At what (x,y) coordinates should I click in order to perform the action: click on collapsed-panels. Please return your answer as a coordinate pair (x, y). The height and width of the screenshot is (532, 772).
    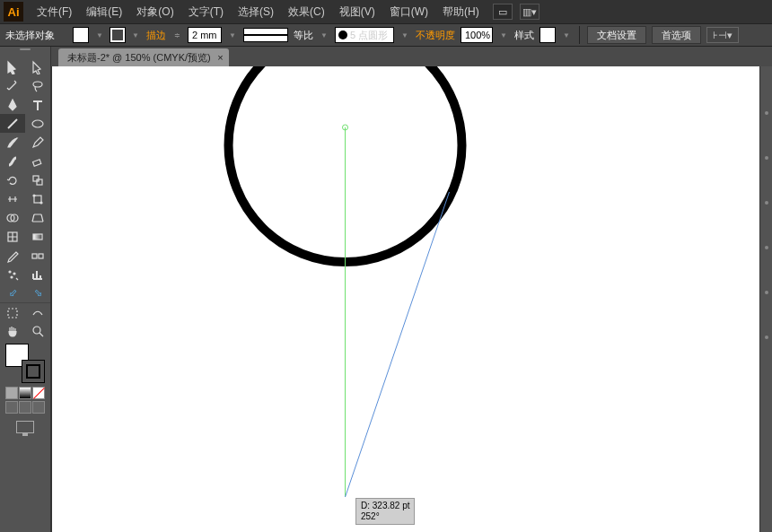
    Looking at the image, I should click on (766, 300).